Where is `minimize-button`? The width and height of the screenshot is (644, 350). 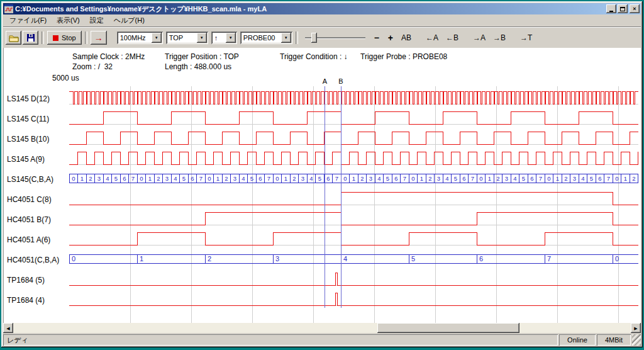
minimize-button is located at coordinates (611, 9).